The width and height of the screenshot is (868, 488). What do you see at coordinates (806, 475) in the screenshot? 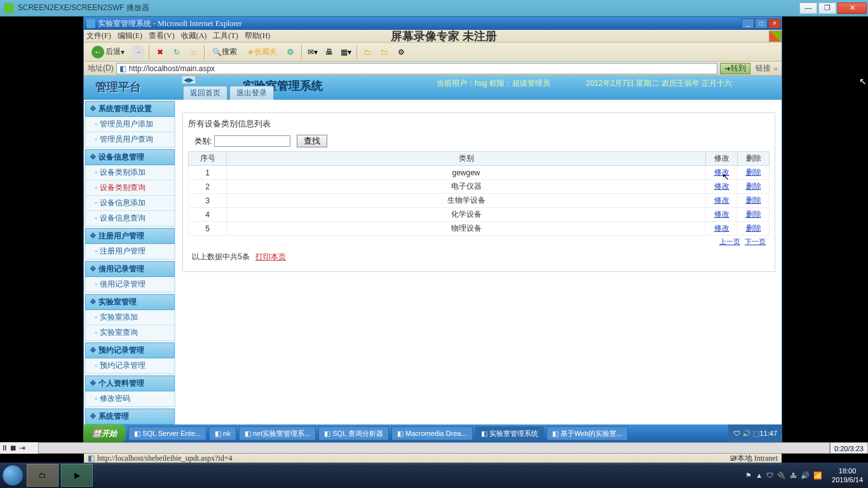
I see `win7-system-tray: ⚑ ▲ 🛡 🔌 🖧 🔊 📶 18:002019/6/14` at bounding box center [806, 475].